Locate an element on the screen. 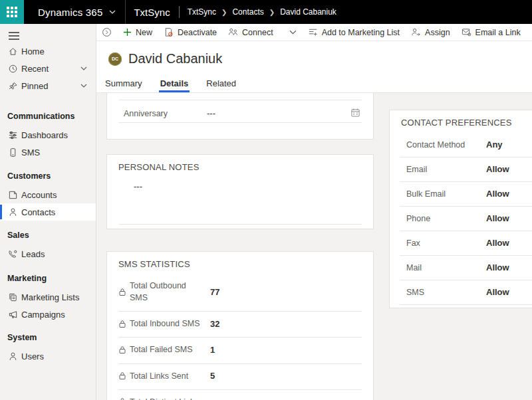 This screenshot has height=400, width=532. breadcrumb-record: David Cabaniuk is located at coordinates (309, 12).